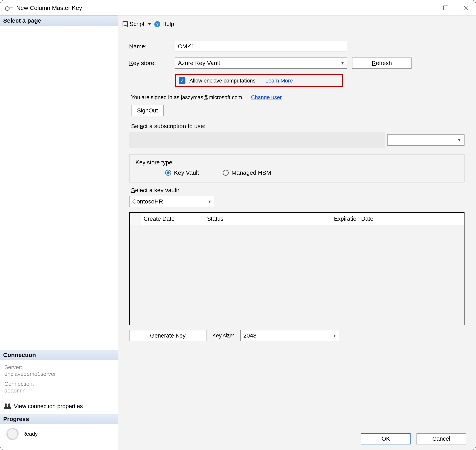 The height and width of the screenshot is (450, 476). I want to click on subscription-row: ▾, so click(297, 140).